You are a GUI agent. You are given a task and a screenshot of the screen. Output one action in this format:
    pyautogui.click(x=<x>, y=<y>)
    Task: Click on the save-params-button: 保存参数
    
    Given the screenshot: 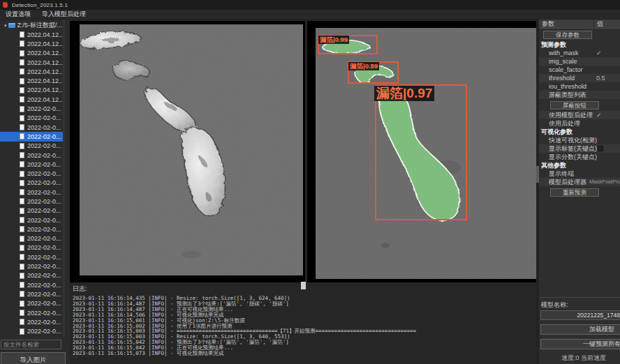 What is the action you would take?
    pyautogui.click(x=568, y=35)
    